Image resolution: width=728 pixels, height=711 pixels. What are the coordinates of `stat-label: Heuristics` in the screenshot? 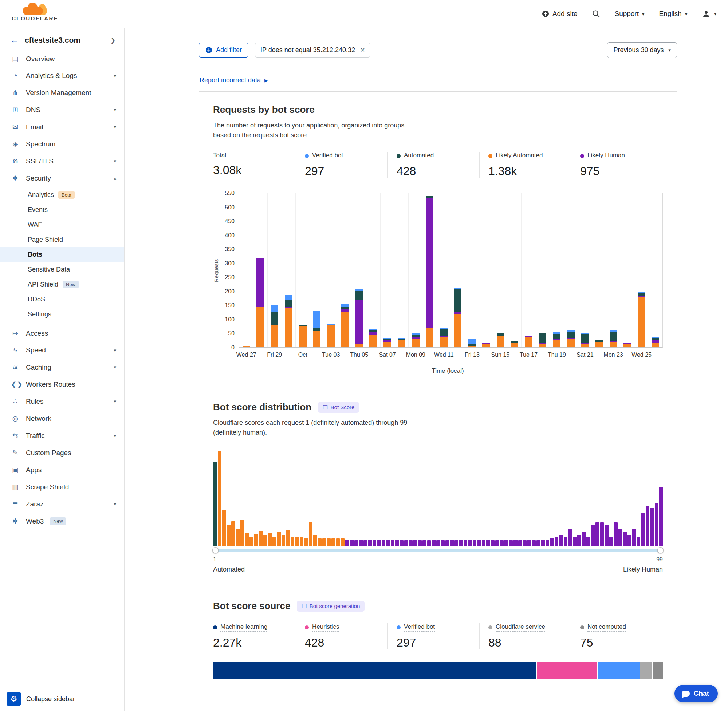 It's located at (326, 627).